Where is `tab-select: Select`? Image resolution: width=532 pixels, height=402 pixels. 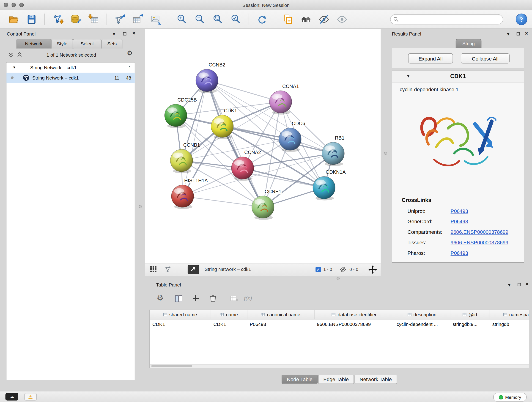
tab-select: Select is located at coordinates (87, 44).